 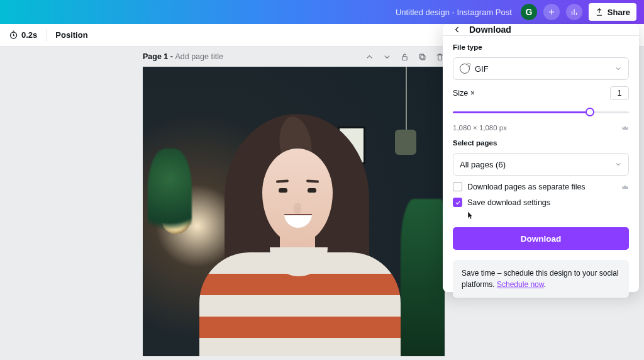 I want to click on duration-control: 0.2s, so click(x=23, y=35).